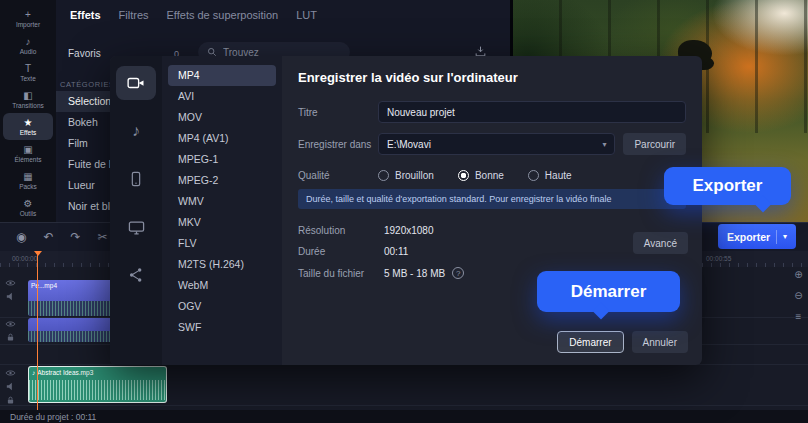  What do you see at coordinates (28, 177) in the screenshot?
I see `packs-icon: ▦` at bounding box center [28, 177].